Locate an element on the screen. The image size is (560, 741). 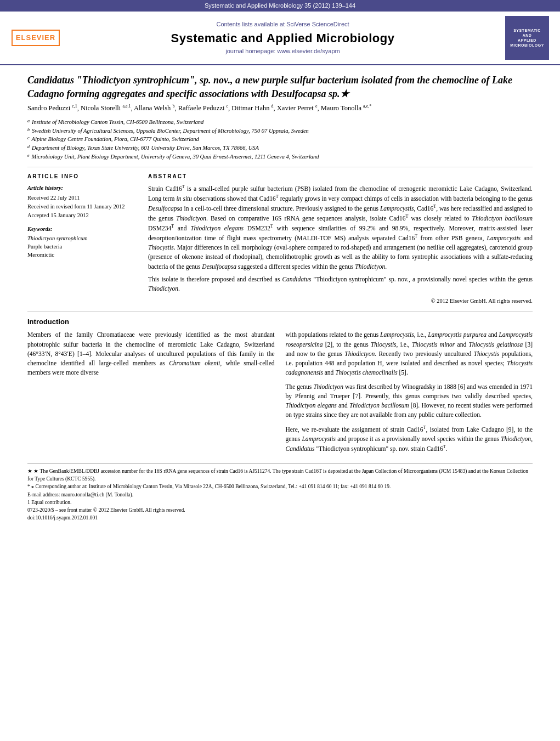
footnote-issn: 0723-2020/$ – see front matter © 2012 El… is located at coordinates (280, 510).